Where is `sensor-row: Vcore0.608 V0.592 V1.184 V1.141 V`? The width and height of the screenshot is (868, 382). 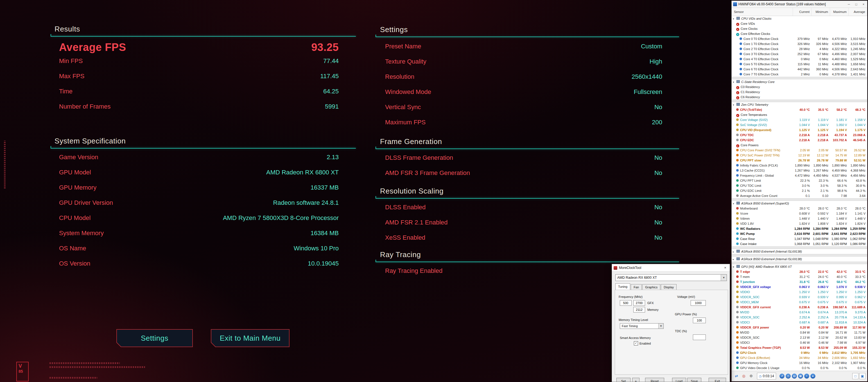
sensor-row: Vcore0.608 V0.592 V1.184 V1.141 V is located at coordinates (799, 214).